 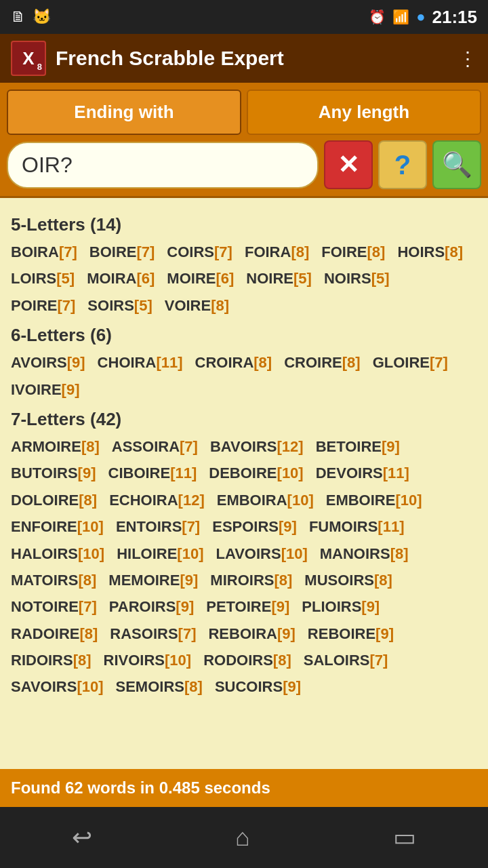 What do you see at coordinates (363, 473) in the screenshot?
I see `list-item: DEVOIRS[11]` at bounding box center [363, 473].